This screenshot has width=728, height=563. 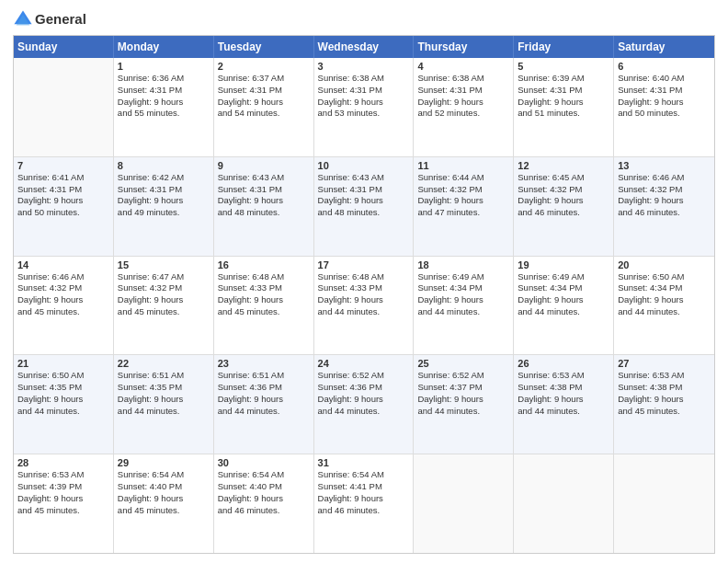 I want to click on day-cell-30: 30Sunrise: 6:54 AMSunset: 4:40 PMDayligh…, so click(x=265, y=504).